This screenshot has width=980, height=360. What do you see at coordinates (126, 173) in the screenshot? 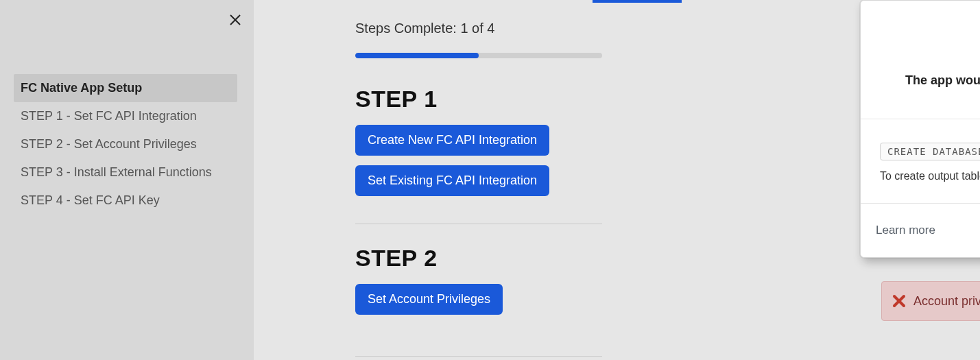
I see `sidebar-item-step3: STEP 3 - Install External Functions` at bounding box center [126, 173].